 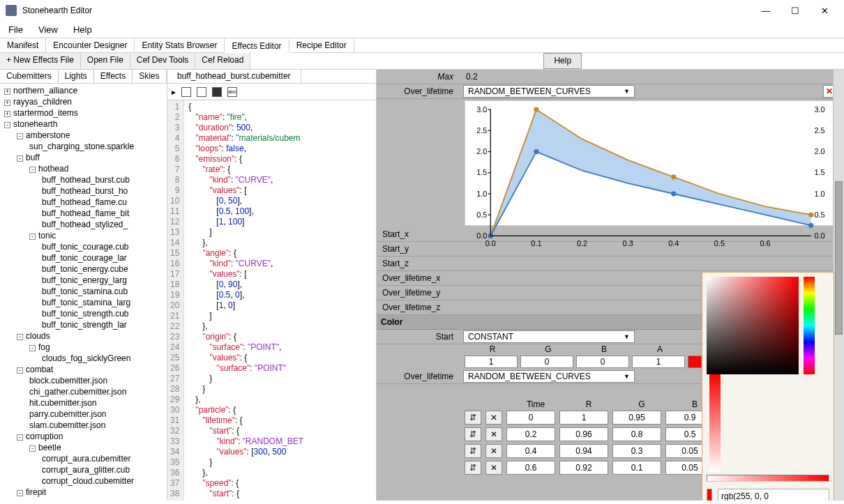 What do you see at coordinates (409, 293) in the screenshot?
I see `ol-y-label: Over_lifetime_y` at bounding box center [409, 293].